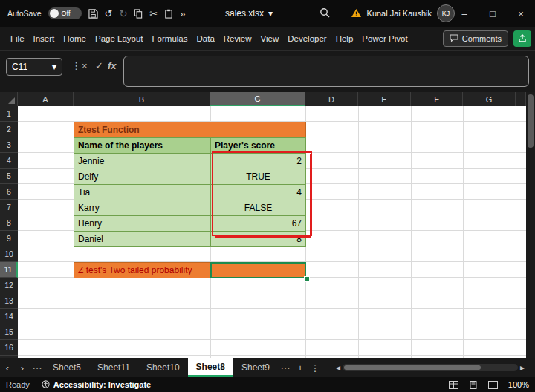  Describe the element at coordinates (259, 192) in the screenshot. I see `cell-c6: 4` at that location.